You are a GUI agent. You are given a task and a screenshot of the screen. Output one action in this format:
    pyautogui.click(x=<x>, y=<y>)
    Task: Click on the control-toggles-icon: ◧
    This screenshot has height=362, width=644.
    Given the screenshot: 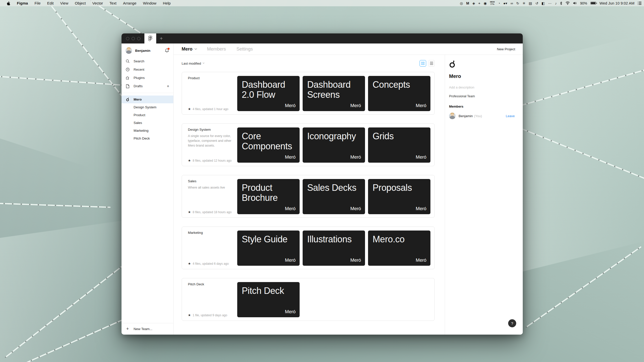 What is the action you would take?
    pyautogui.click(x=543, y=3)
    